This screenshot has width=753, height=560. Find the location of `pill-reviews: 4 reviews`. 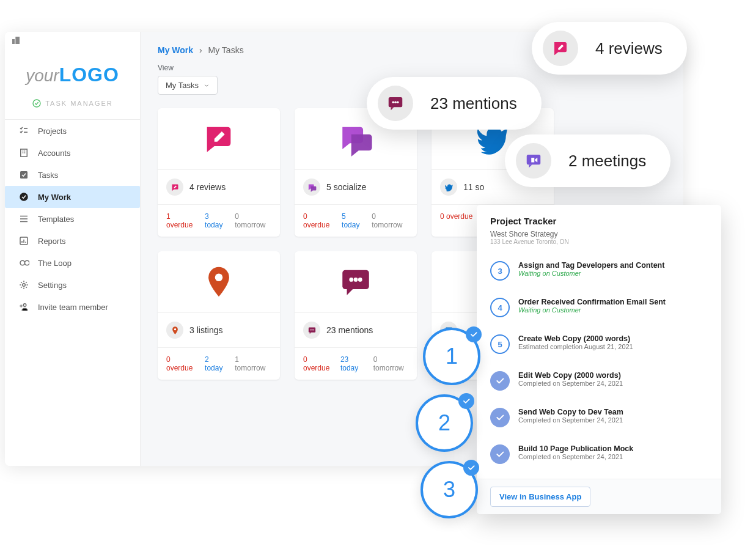

pill-reviews: 4 reviews is located at coordinates (609, 48).